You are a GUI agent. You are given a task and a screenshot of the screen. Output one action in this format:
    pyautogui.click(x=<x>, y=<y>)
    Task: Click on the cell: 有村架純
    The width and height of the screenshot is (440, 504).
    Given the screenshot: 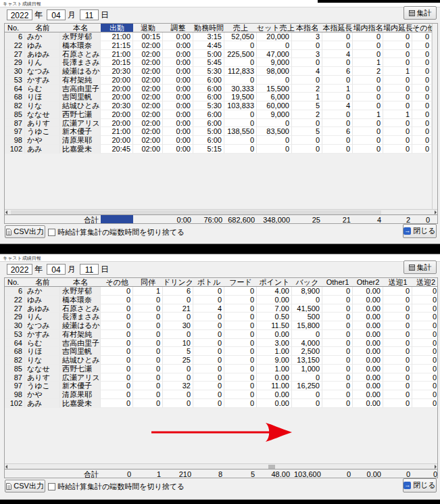 What is the action you would take?
    pyautogui.click(x=80, y=80)
    